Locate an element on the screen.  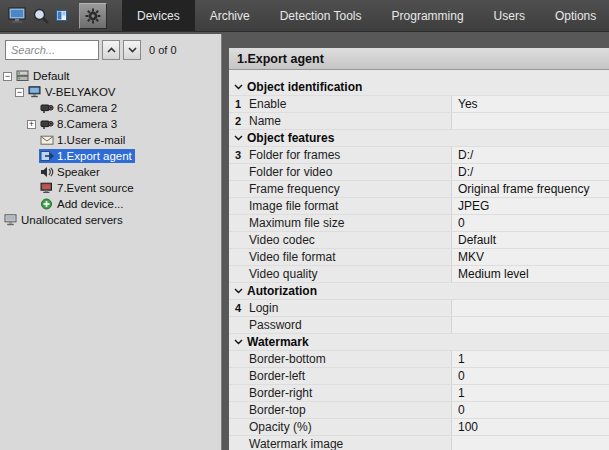
tree-node: 7.Event source is located at coordinates (88, 188).